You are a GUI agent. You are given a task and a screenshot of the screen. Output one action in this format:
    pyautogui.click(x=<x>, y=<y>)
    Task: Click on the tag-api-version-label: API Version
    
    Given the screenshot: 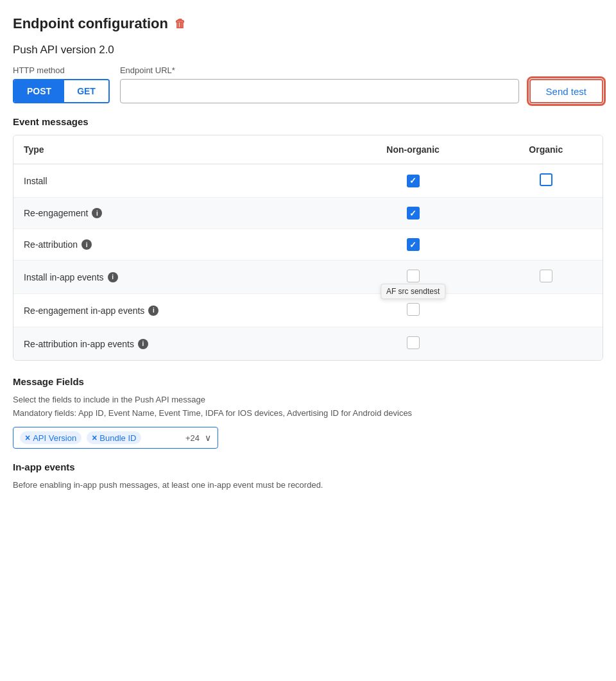 What is the action you would take?
    pyautogui.click(x=55, y=438)
    